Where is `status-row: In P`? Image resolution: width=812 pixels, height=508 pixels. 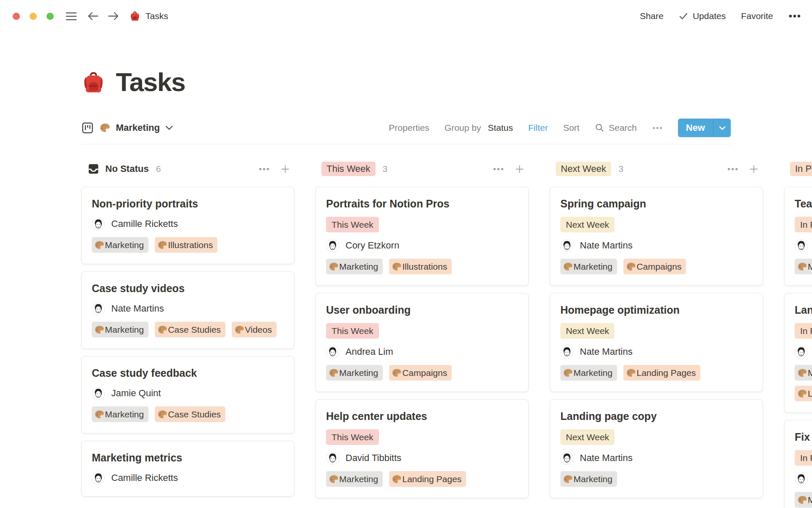 status-row: In P is located at coordinates (804, 224).